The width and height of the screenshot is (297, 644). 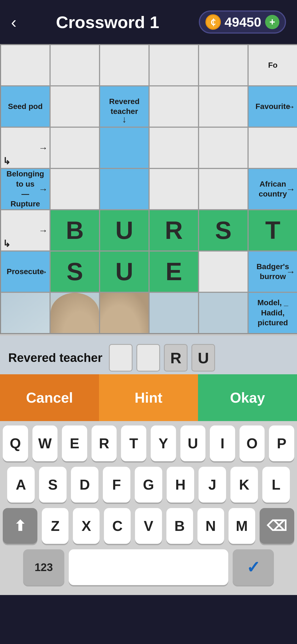 I want to click on cell-3-5: Africancountry →, so click(x=273, y=189).